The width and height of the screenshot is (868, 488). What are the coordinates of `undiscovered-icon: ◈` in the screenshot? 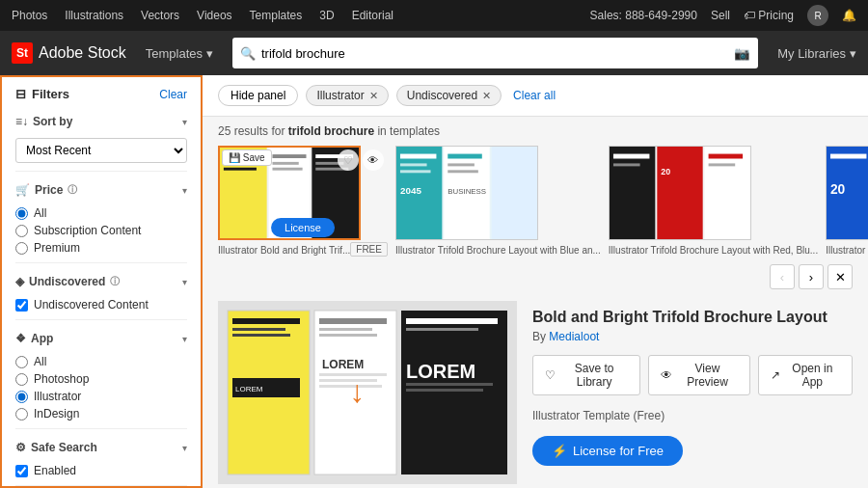 It's located at (19, 282).